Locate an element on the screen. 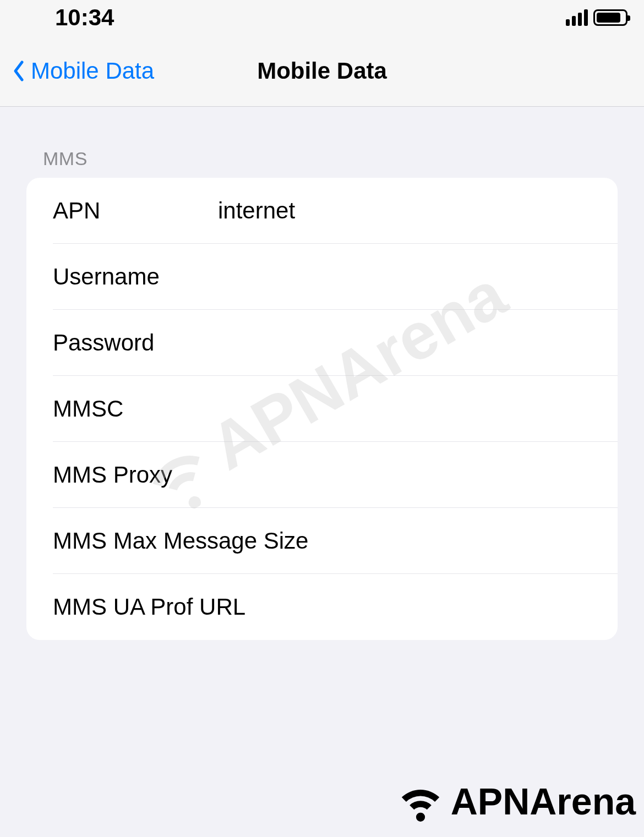  cellular-signal-icon is located at coordinates (577, 18).